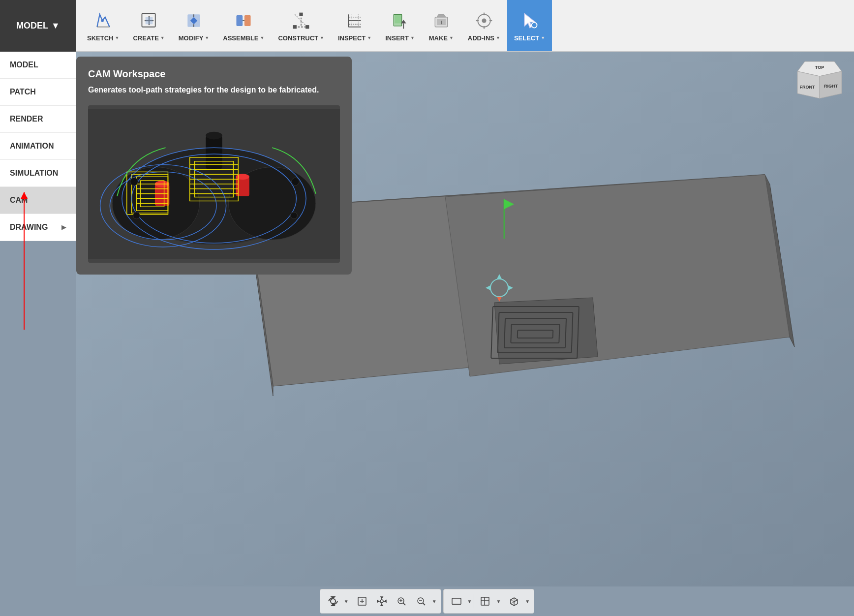 This screenshot has width=854, height=616. What do you see at coordinates (32, 26) in the screenshot?
I see `model-label: MODEL` at bounding box center [32, 26].